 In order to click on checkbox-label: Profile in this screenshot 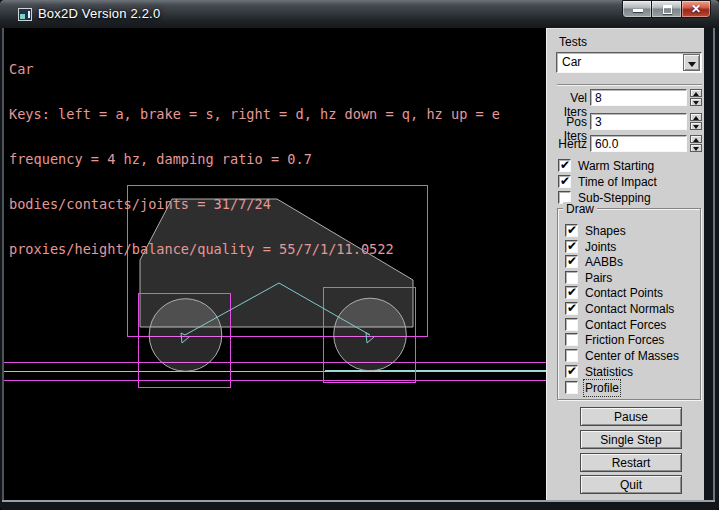, I will do `click(602, 388)`.